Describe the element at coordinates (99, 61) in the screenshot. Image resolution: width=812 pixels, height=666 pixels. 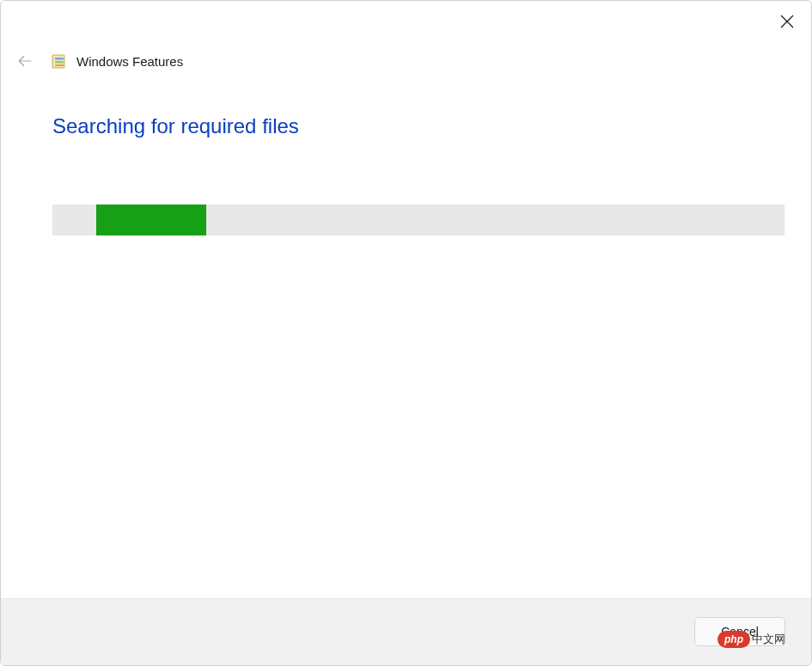
I see `header-row: Windows Features` at that location.